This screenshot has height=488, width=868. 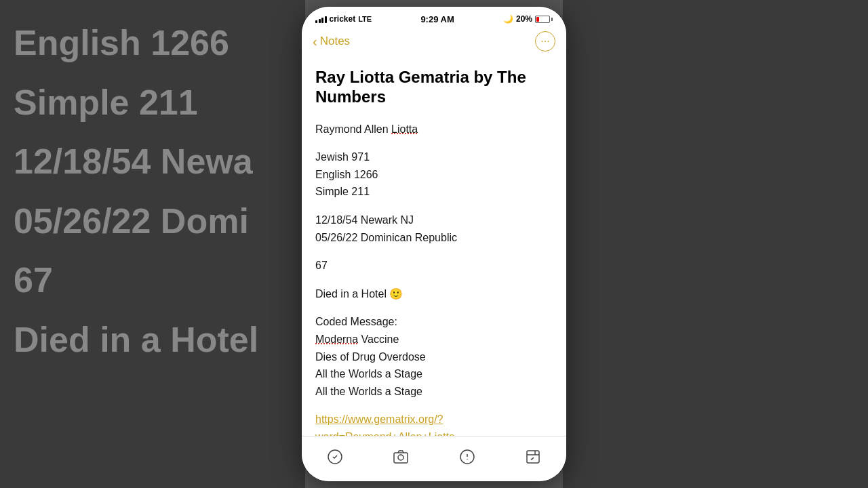 I want to click on age: 67, so click(x=434, y=266).